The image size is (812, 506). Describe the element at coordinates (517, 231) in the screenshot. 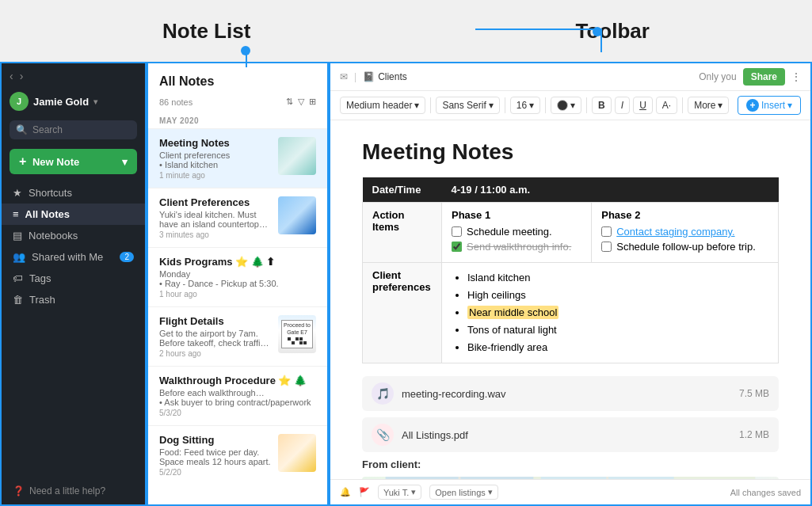

I see `checkbox-schedule: Schedule meeting.` at that location.